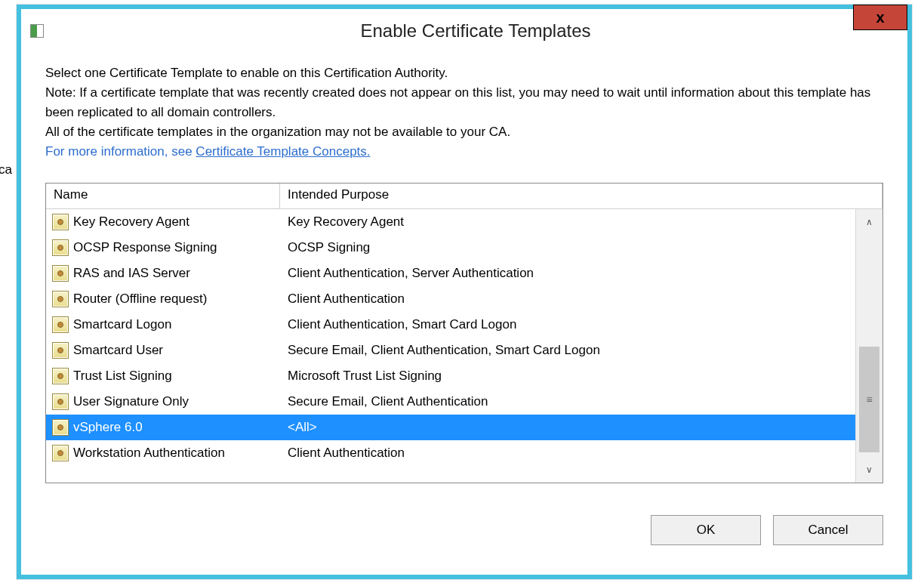 Image resolution: width=924 pixels, height=586 pixels. What do you see at coordinates (869, 346) in the screenshot?
I see `scrollbar: ∧ ≡ ∨` at bounding box center [869, 346].